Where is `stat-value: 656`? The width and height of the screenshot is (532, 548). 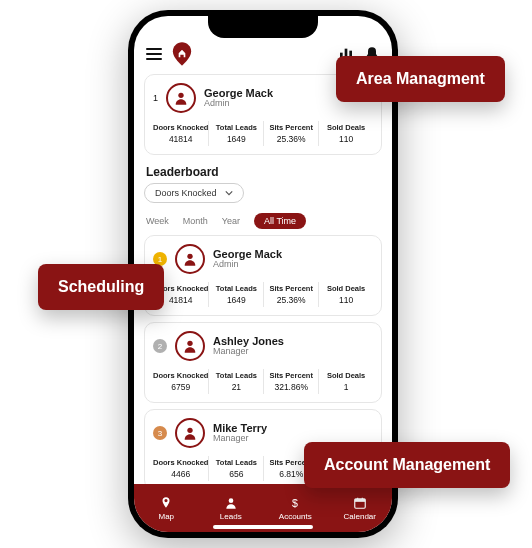 stat-value: 656 is located at coordinates (236, 474).